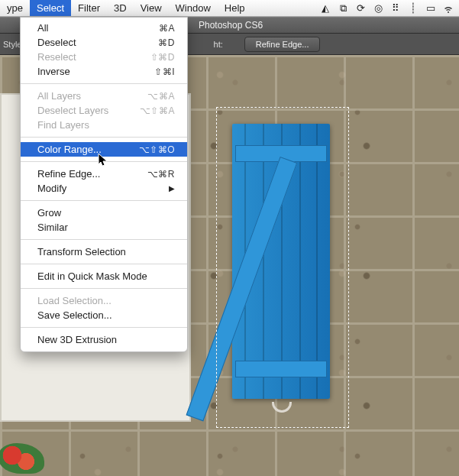 Image resolution: width=459 pixels, height=476 pixels. Describe the element at coordinates (53, 72) in the screenshot. I see `menu-item-label: Inverse` at that location.